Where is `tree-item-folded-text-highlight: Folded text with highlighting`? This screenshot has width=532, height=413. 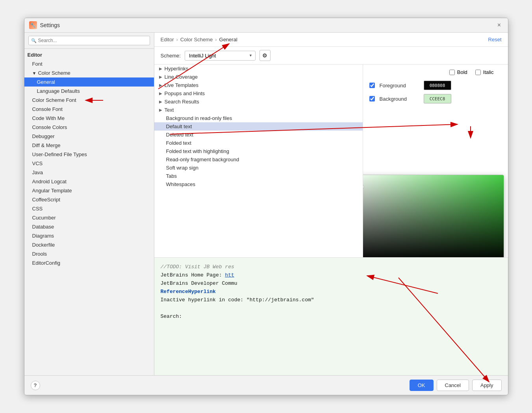 tree-item-folded-text-highlight: Folded text with highlighting is located at coordinates (258, 151).